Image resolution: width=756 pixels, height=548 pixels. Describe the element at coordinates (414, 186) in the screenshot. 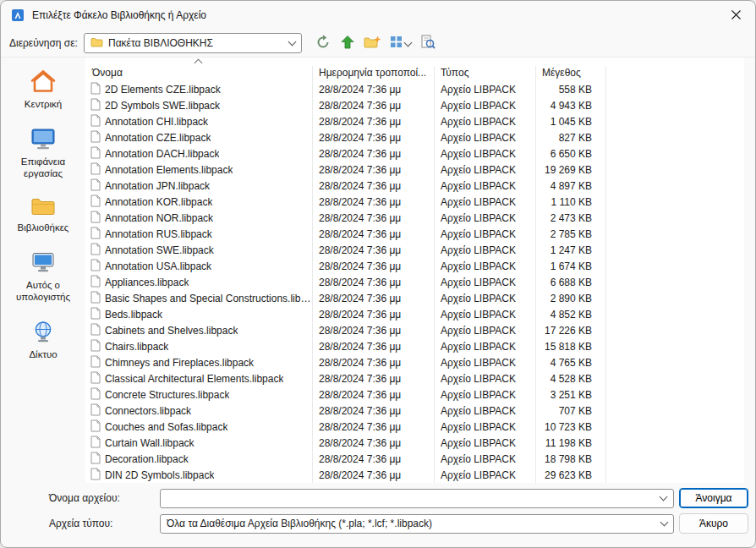

I see `file-row: Annotation JPN.libpack 28/8/2024 7:36 μμ…` at that location.